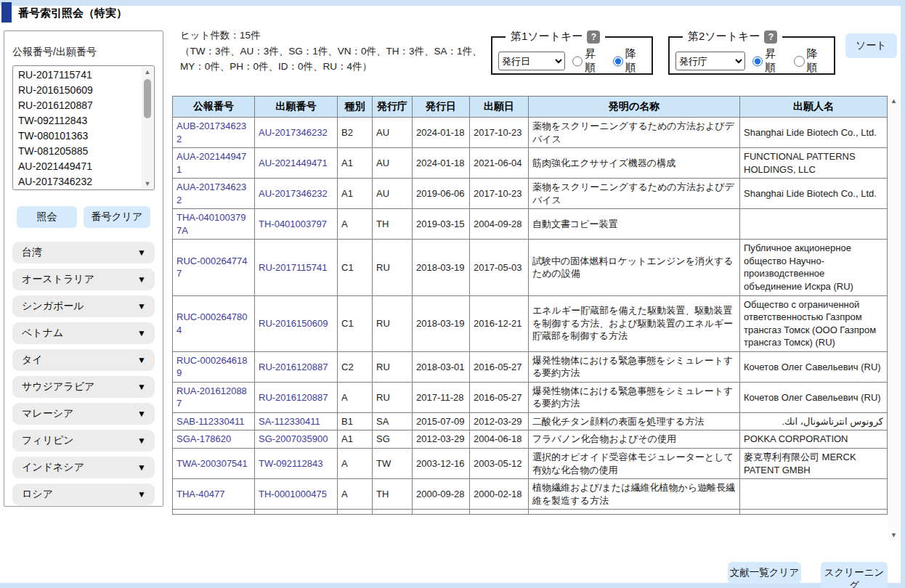  What do you see at coordinates (635, 324) in the screenshot?
I see `invention-title-cell: エネルギー貯蔵部を備えた駆動装置、駆動装置を制御する方法、および駆動装置のエネル…` at bounding box center [635, 324].